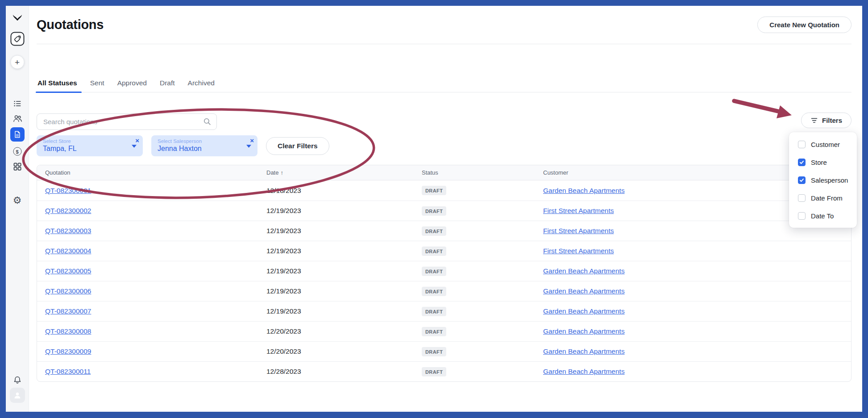 Image resolution: width=868 pixels, height=418 pixels. Describe the element at coordinates (17, 209) in the screenshot. I see `sidebar` at that location.